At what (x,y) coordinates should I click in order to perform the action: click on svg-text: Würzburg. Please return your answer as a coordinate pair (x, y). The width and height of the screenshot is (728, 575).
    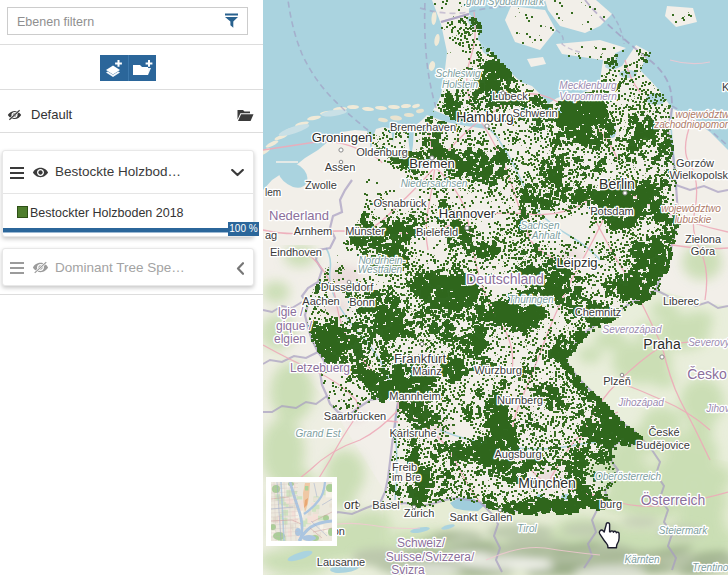
    Looking at the image, I should click on (498, 370).